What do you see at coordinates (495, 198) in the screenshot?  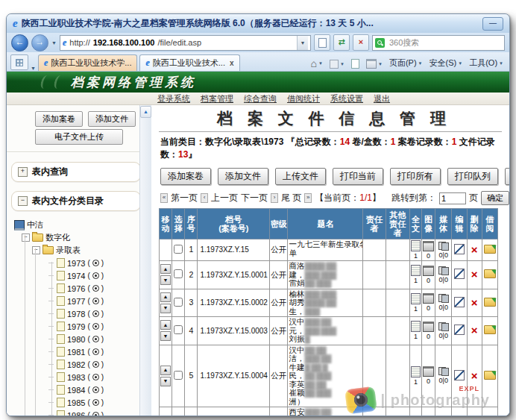 I see `jump-confirm-button: 确定` at bounding box center [495, 198].